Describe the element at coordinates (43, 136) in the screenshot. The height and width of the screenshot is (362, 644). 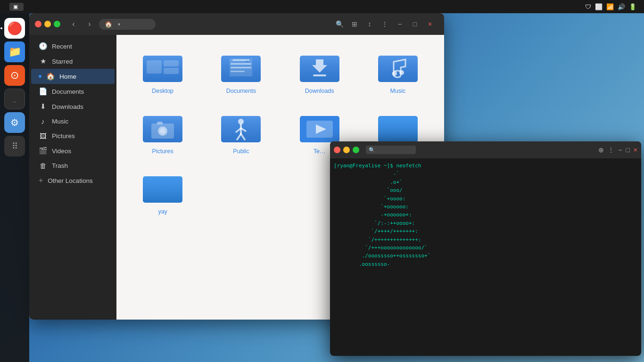
I see `pictures-sidebar-icon: 🖼` at that location.